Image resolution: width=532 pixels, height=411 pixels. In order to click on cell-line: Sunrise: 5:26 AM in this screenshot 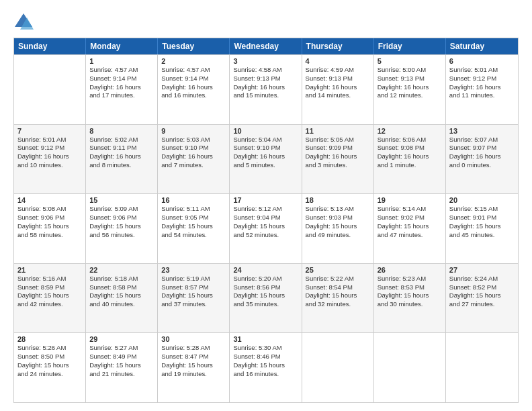, I will do `click(50, 348)`.